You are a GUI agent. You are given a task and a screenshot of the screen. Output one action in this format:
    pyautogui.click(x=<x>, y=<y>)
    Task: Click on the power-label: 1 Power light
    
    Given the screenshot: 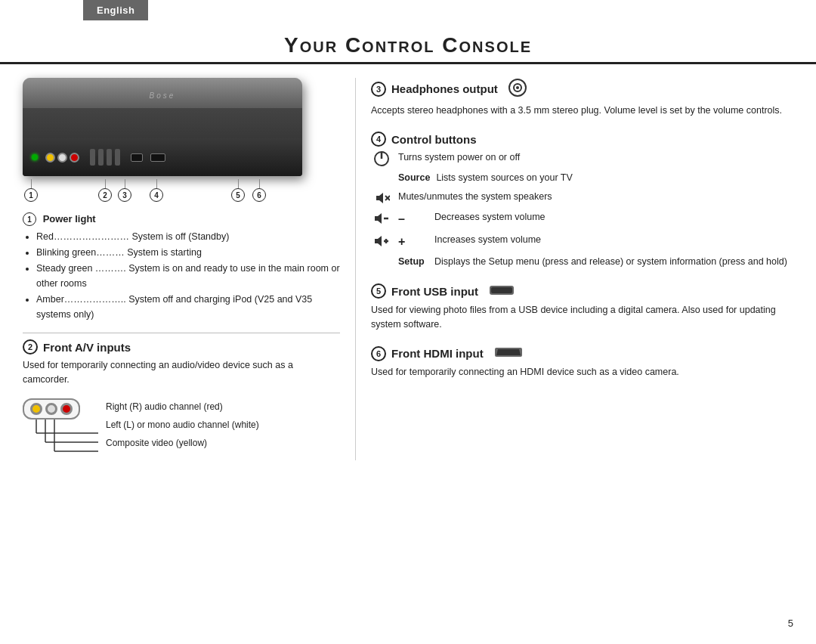 What is the action you would take?
    pyautogui.click(x=181, y=219)
    